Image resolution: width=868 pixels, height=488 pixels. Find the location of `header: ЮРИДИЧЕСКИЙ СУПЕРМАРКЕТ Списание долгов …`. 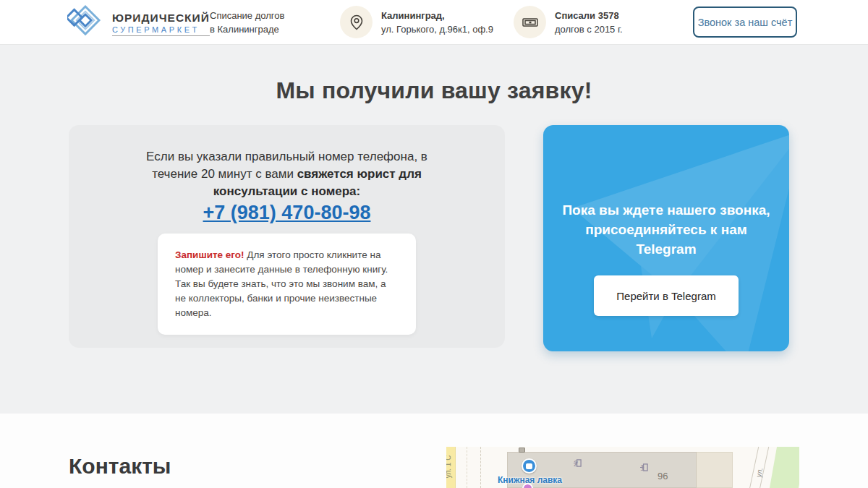

header: ЮРИДИЧЕСКИЙ СУПЕРМАРКЕТ Списание долгов … is located at coordinates (434, 22).